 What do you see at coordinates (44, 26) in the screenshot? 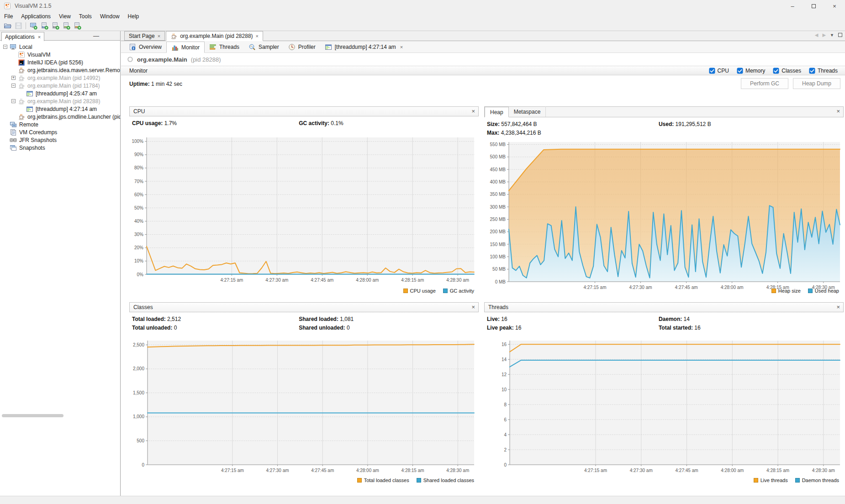
I see `add-jmx-application-button: JMX` at bounding box center [44, 26].